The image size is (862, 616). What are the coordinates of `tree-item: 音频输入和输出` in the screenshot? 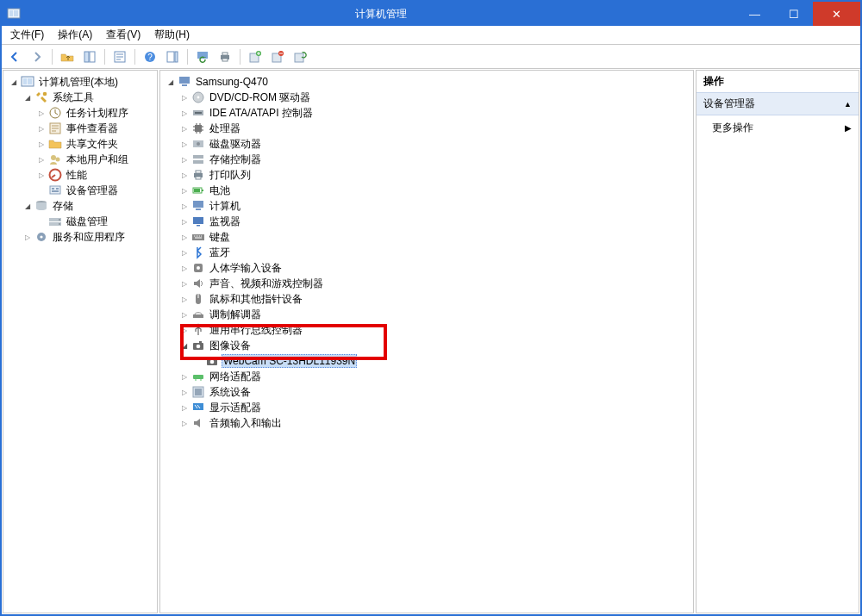 It's located at (435, 423).